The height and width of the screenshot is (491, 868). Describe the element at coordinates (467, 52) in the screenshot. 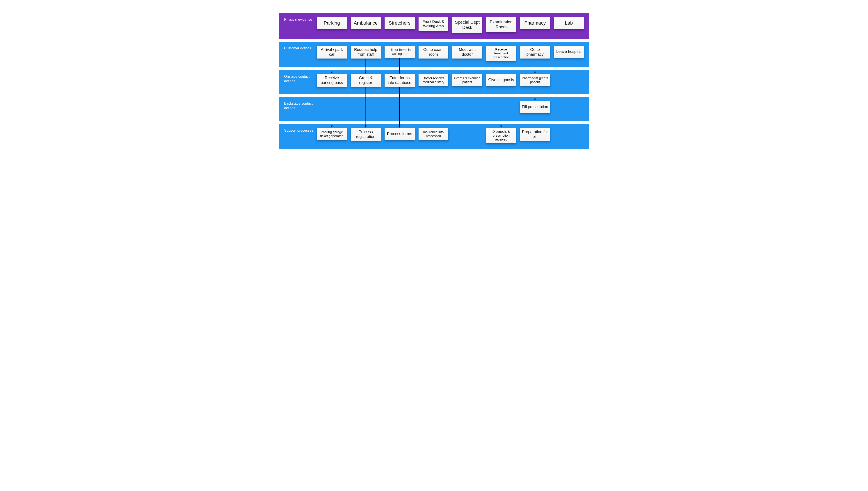

I see `card-meet-with-doctor: Meet with doctor` at that location.